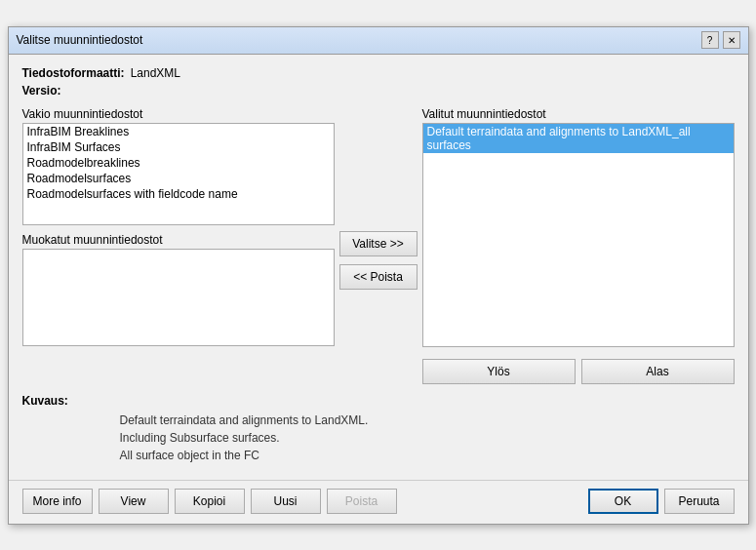  Describe the element at coordinates (179, 240) in the screenshot. I see `modified-files-label: Muokatut muunnintiedostot` at that location.